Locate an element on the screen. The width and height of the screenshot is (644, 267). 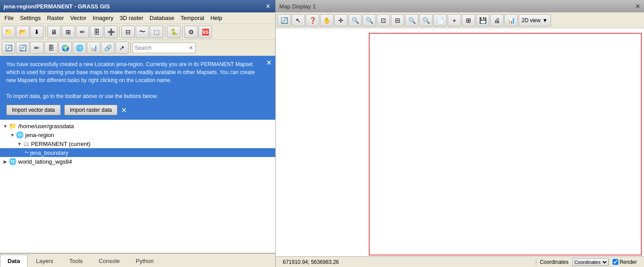
map-tb-save: 💾 is located at coordinates (483, 20).